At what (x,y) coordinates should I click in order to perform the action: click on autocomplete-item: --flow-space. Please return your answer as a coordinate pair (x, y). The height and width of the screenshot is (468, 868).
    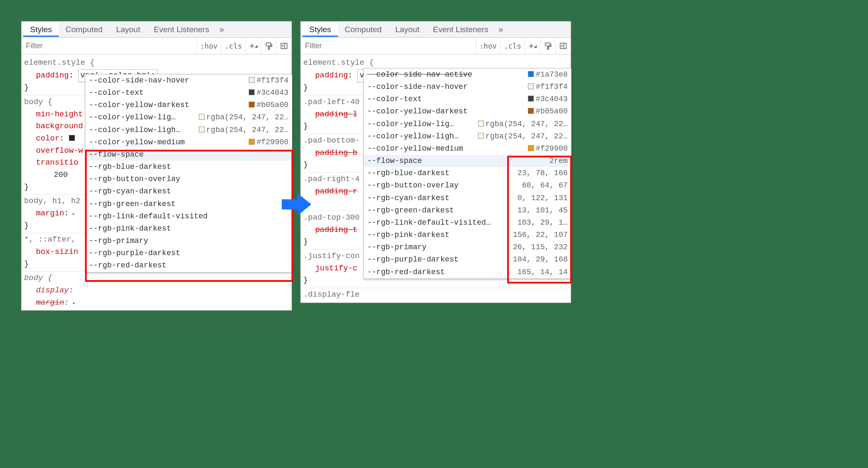
    Looking at the image, I should click on (189, 155).